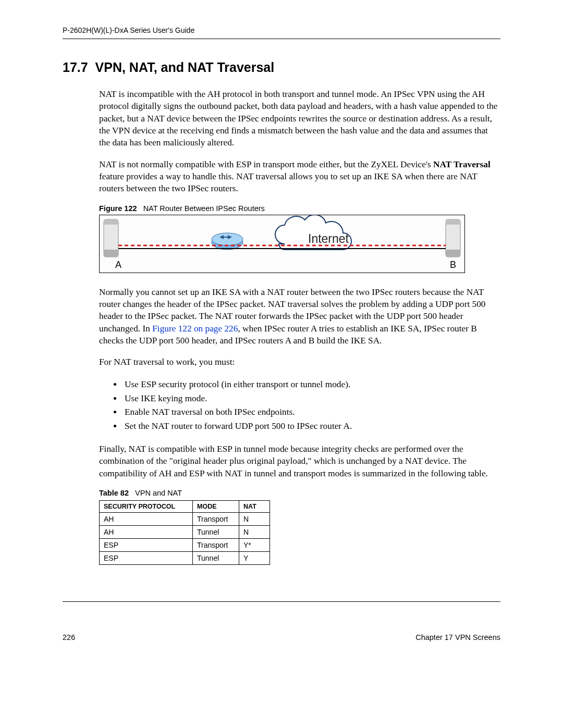  What do you see at coordinates (458, 637) in the screenshot?
I see `footer-chapter: Chapter 17 VPN Screens` at bounding box center [458, 637].